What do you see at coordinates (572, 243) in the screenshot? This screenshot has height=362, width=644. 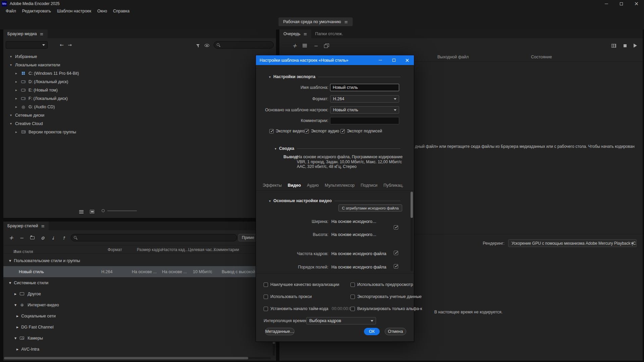 I see `renderer-dropdown: Ускорение GPU с помощью механизма Adobe …` at bounding box center [572, 243].